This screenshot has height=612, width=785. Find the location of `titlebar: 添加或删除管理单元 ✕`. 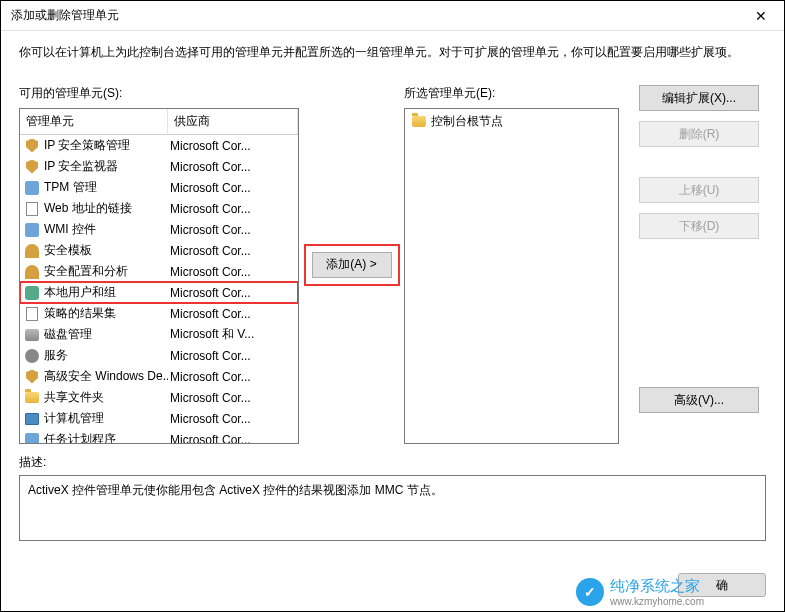

titlebar: 添加或删除管理单元 ✕ is located at coordinates (392, 16).